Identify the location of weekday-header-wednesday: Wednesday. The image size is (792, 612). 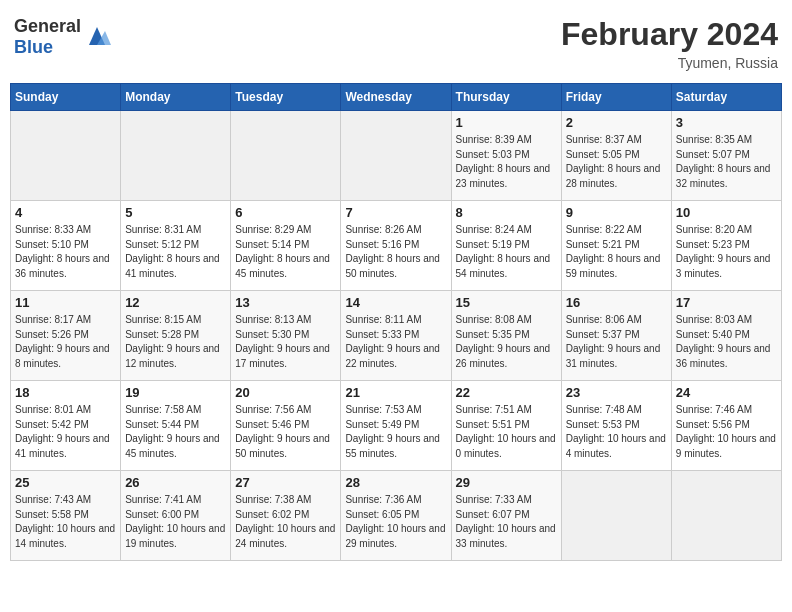
(396, 98).